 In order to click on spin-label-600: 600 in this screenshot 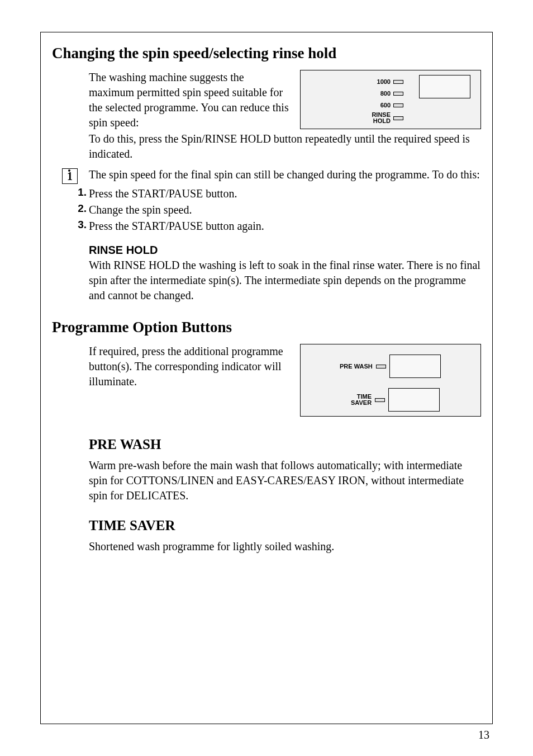, I will do `click(386, 105)`.